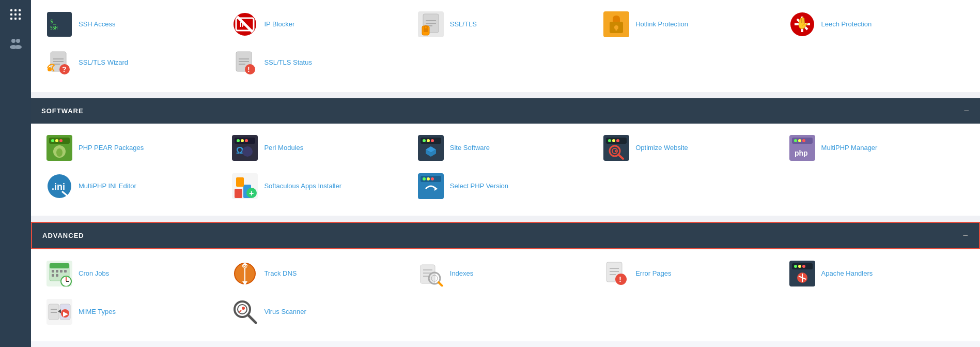 The width and height of the screenshot is (980, 347). I want to click on item-leech-protection: ✋ Leech Protection, so click(877, 24).